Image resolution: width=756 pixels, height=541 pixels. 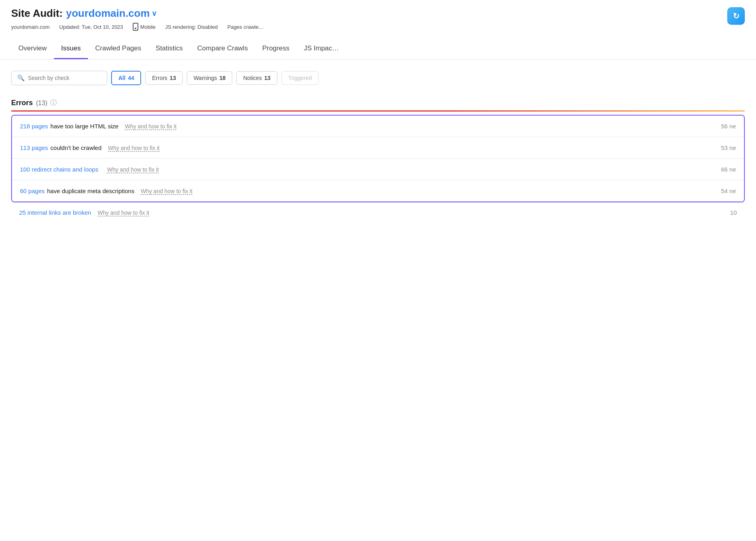 I want to click on filter-errors-button: Errors 13, so click(x=164, y=78).